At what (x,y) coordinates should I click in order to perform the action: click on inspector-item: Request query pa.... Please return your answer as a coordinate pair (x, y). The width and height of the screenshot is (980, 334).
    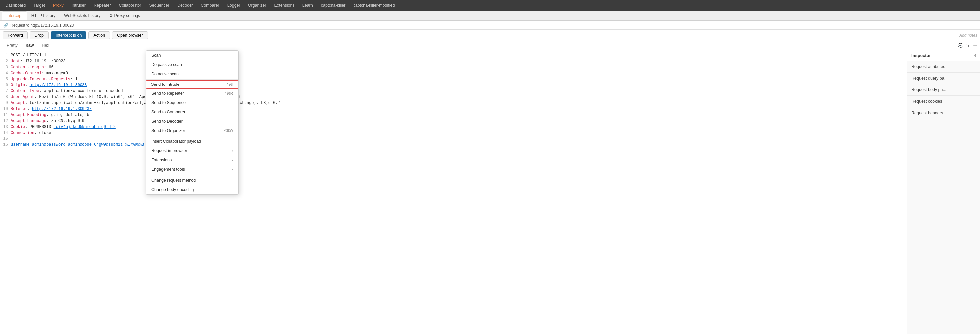
    Looking at the image, I should click on (943, 78).